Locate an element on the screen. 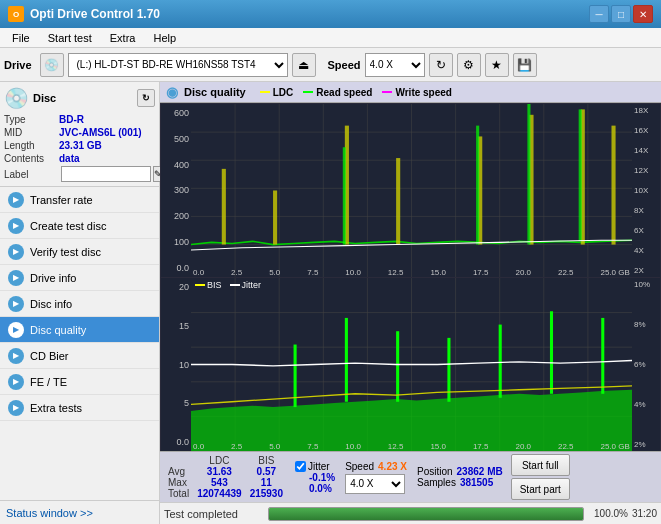  nav-create-test-disc: ▶ Create test disc is located at coordinates (80, 226).